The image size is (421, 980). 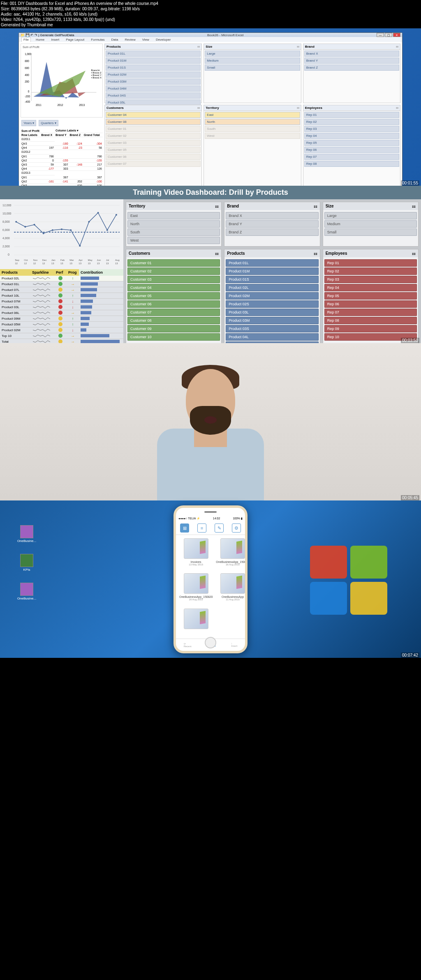 What do you see at coordinates (371, 329) in the screenshot?
I see `slicer-item: Rep 09` at bounding box center [371, 329].